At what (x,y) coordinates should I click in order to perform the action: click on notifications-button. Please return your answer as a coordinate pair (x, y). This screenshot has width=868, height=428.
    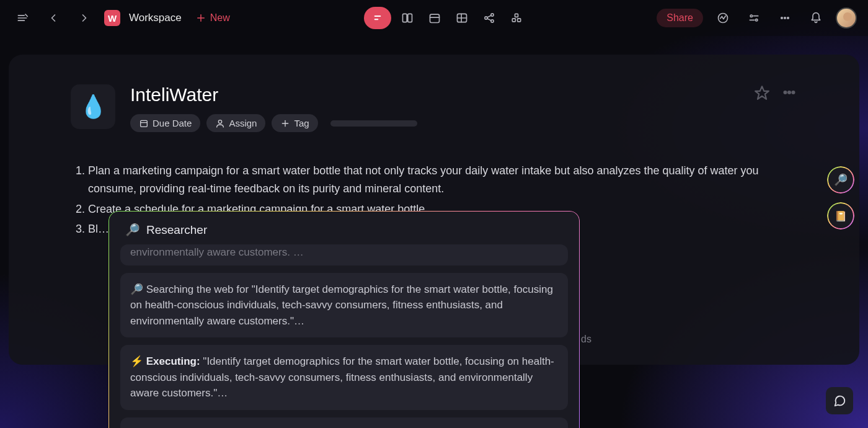
    Looking at the image, I should click on (816, 18).